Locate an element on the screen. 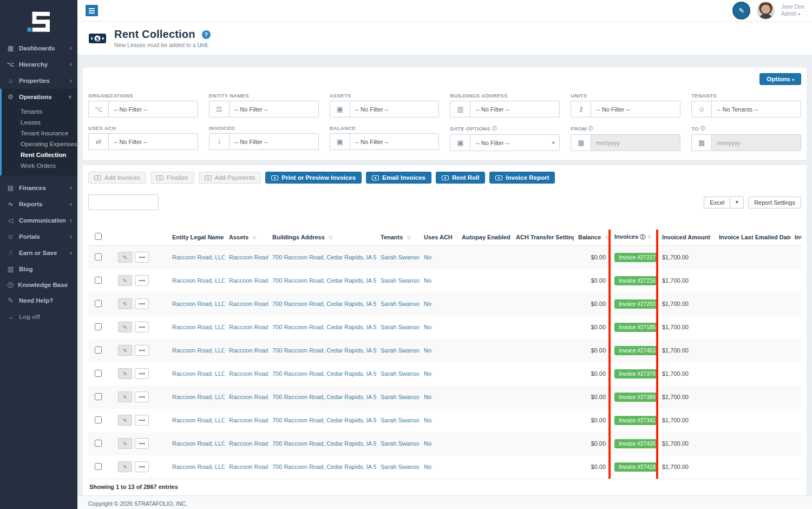 The image size is (812, 509). sidebar-item-communications: ◁ Communications ‹ is located at coordinates (39, 220).